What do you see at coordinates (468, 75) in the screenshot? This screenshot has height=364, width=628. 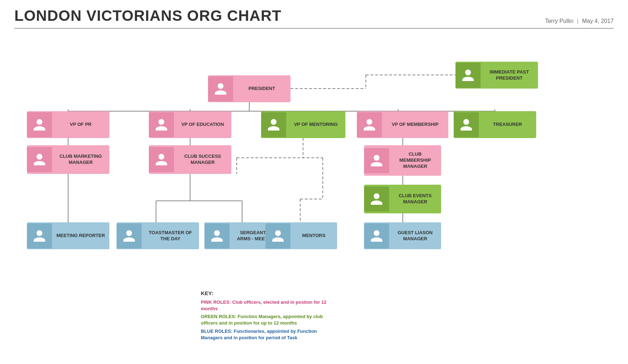 I see `ipp-avatar` at bounding box center [468, 75].